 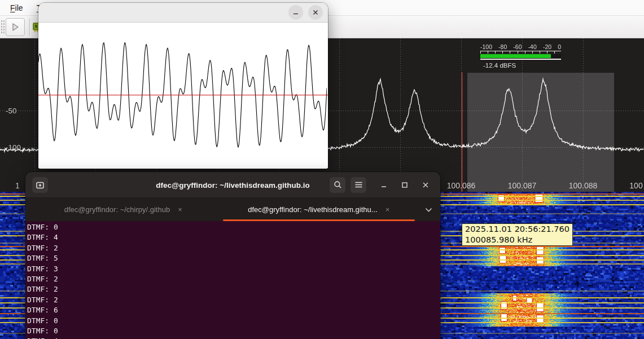 What do you see at coordinates (40, 185) in the screenshot?
I see `new-tab-icon` at bounding box center [40, 185].